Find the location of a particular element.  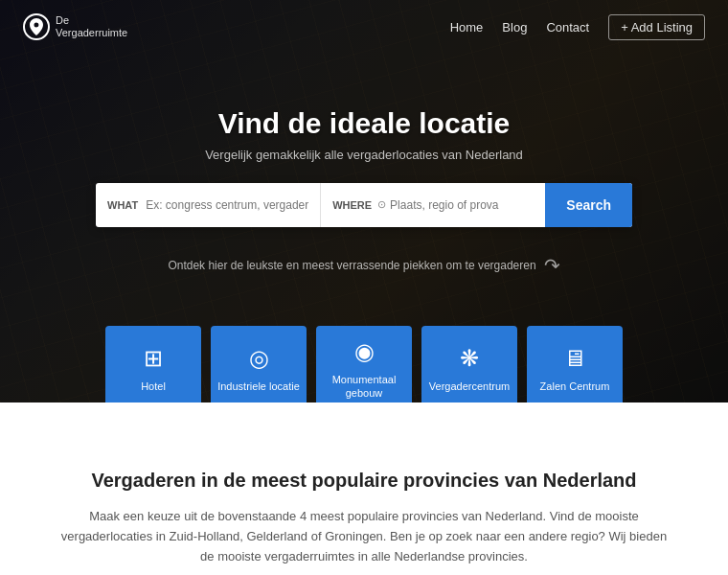

hotel-icon: ⊞ is located at coordinates (153, 358).